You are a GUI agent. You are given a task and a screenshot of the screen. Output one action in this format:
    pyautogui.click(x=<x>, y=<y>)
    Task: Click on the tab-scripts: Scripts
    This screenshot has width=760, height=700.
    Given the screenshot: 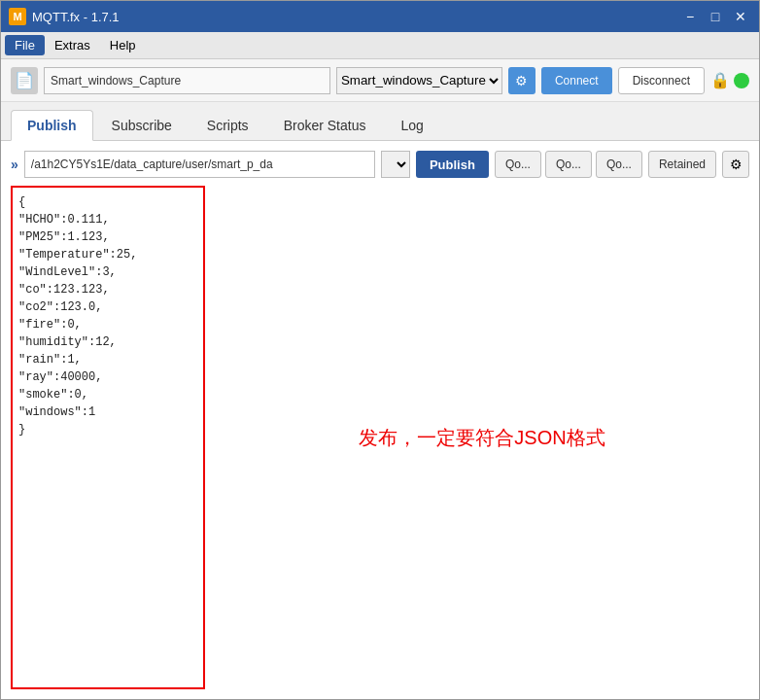 What is the action you would take?
    pyautogui.click(x=227, y=124)
    